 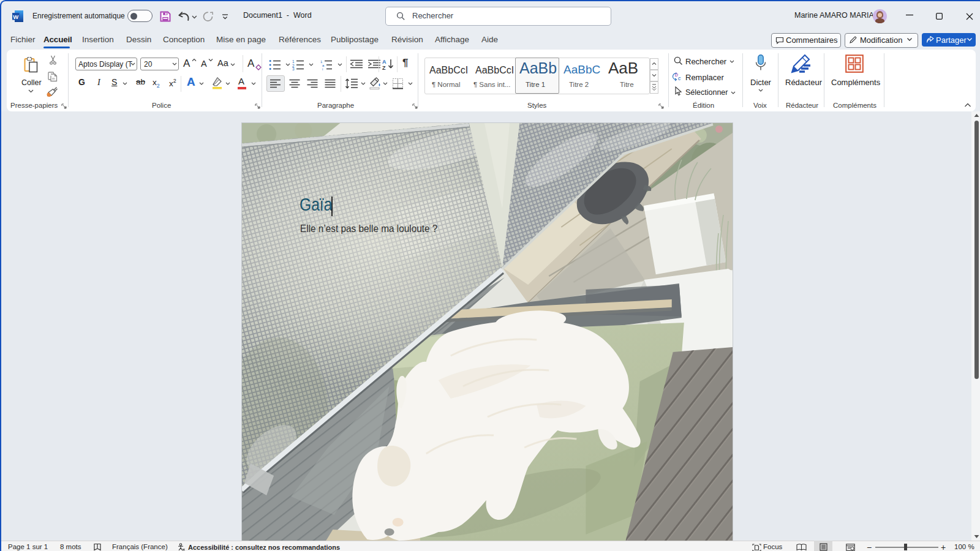 What do you see at coordinates (680, 78) in the screenshot?
I see `svg-text: c` at bounding box center [680, 78].